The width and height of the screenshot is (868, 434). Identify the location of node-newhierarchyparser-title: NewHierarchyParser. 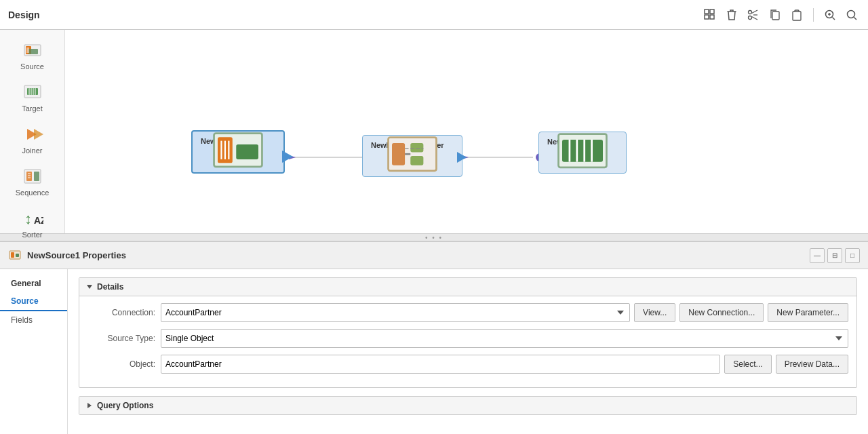
(412, 145).